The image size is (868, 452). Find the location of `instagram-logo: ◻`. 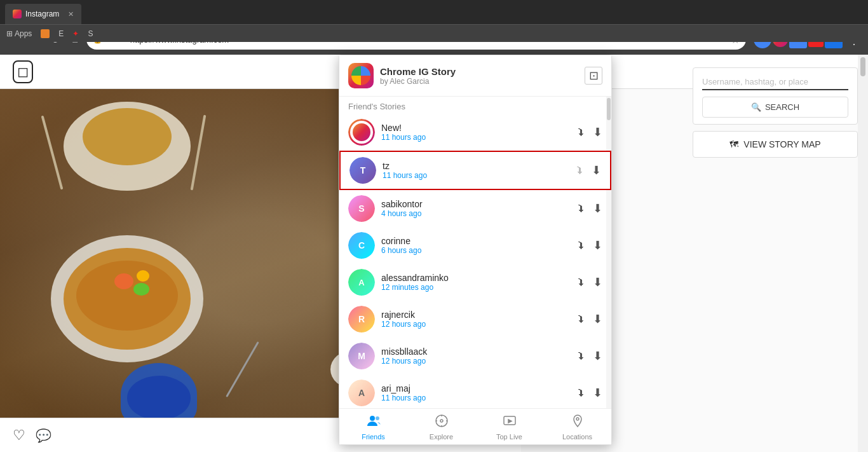

instagram-logo: ◻ is located at coordinates (23, 72).